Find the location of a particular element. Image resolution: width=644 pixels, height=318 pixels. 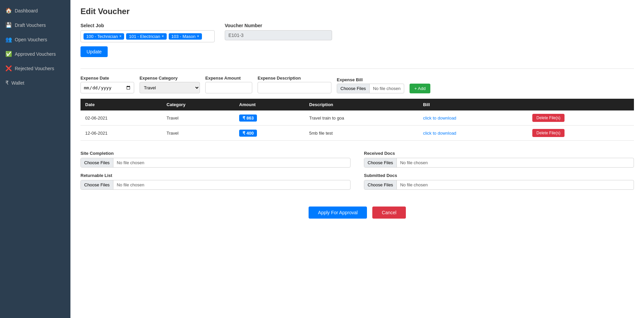

expense-date-input is located at coordinates (107, 88).